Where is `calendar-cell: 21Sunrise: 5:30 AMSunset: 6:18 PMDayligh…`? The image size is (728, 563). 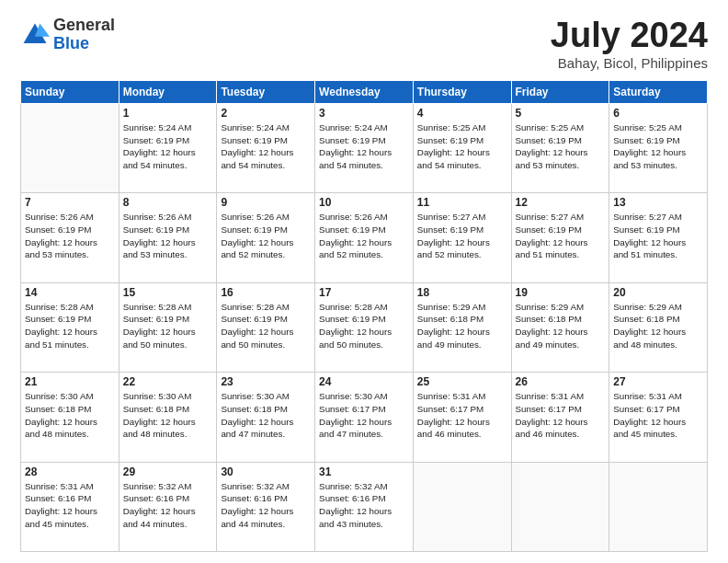 calendar-cell: 21Sunrise: 5:30 AMSunset: 6:18 PMDayligh… is located at coordinates (70, 418).